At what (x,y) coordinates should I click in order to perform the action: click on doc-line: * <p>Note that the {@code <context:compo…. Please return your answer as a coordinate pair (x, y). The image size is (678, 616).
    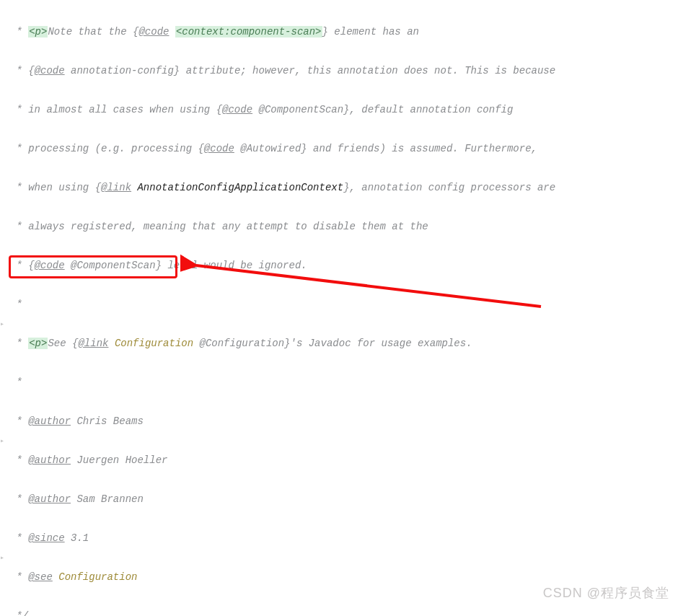
    Looking at the image, I should click on (344, 32).